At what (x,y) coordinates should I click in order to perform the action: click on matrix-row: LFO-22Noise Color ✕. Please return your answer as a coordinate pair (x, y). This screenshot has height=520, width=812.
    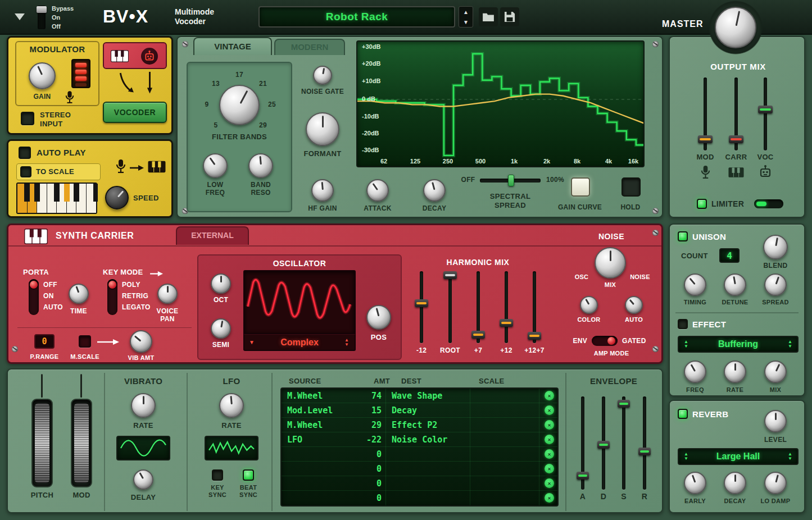
    Looking at the image, I should click on (419, 440).